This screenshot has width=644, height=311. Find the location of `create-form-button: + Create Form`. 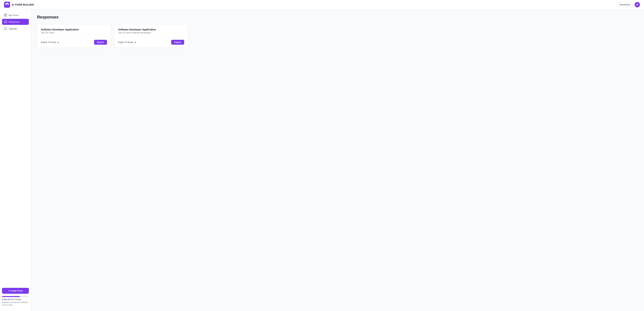

create-form-button: + Create Form is located at coordinates (16, 291).